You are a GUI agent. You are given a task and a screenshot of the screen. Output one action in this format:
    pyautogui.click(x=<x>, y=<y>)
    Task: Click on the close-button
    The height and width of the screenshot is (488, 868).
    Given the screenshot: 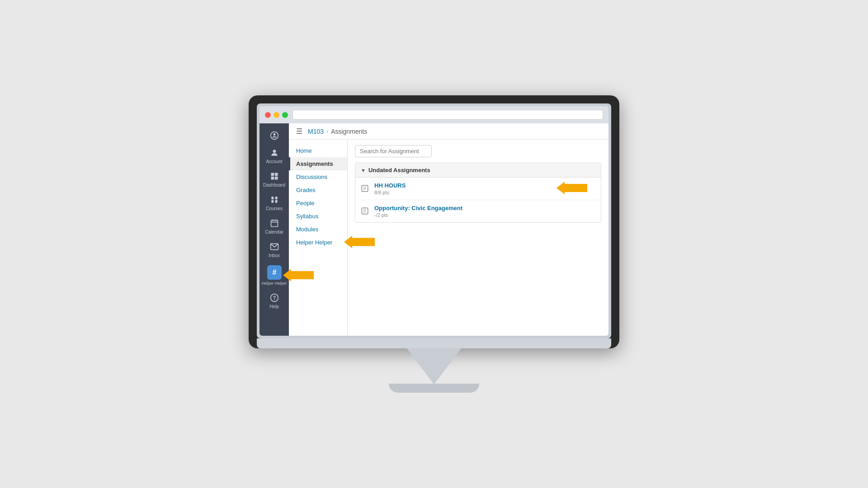 What is the action you would take?
    pyautogui.click(x=268, y=115)
    